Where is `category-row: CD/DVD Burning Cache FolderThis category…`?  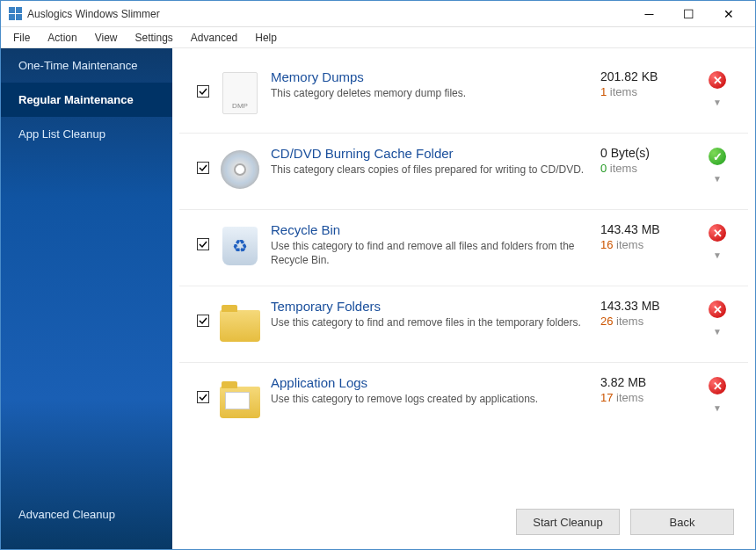 category-row: CD/DVD Burning Cache FolderThis category… is located at coordinates (464, 172).